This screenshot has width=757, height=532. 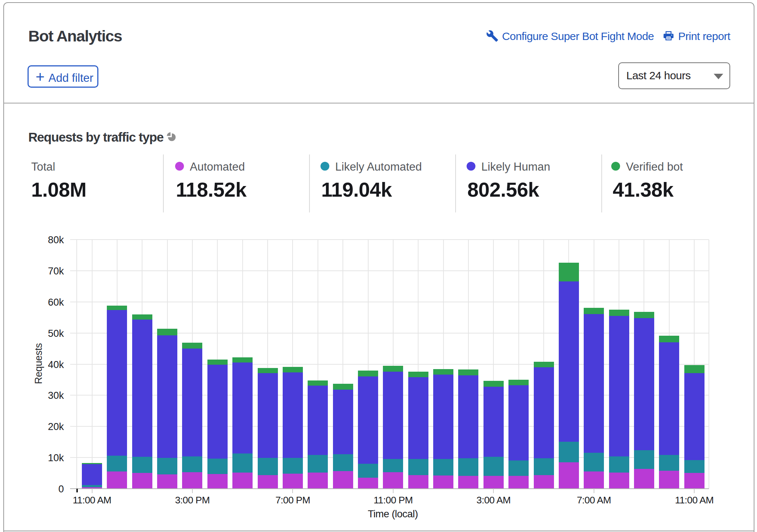 What do you see at coordinates (56, 240) in the screenshot?
I see `svg-text: 80k` at bounding box center [56, 240].